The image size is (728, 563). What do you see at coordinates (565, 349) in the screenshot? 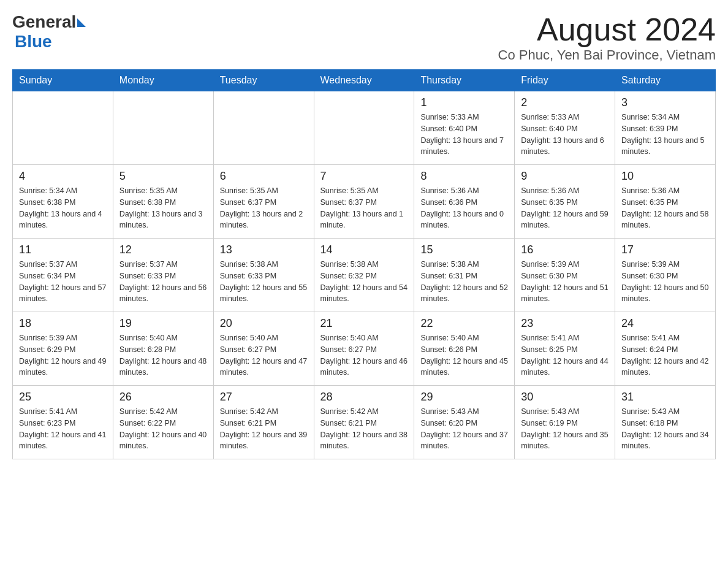
I see `calendar-day-cell: 23Sunrise: 5:41 AM Sunset: 6:25 PM Dayli…` at bounding box center [565, 349].